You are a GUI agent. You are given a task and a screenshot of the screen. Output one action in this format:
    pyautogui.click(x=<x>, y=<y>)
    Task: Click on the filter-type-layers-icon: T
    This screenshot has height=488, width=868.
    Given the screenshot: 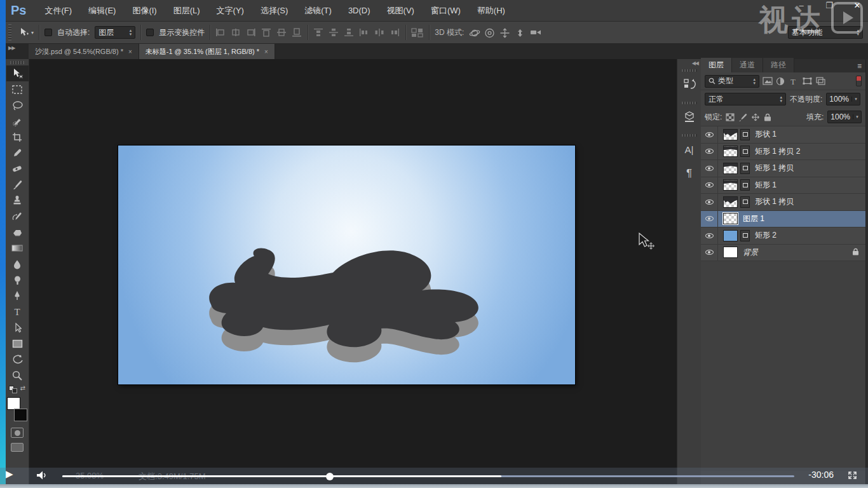 What is the action you would take?
    pyautogui.click(x=794, y=81)
    